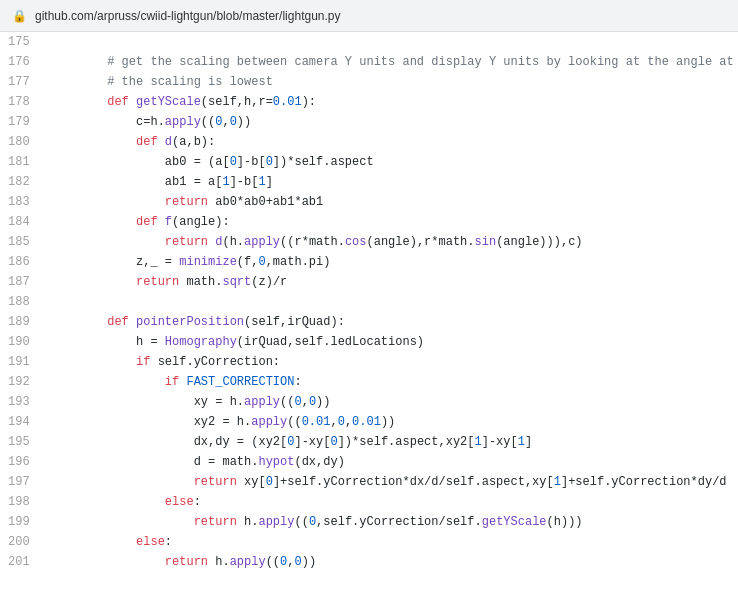 The height and width of the screenshot is (600, 738). I want to click on line-code: return math.sqrt(z)/r, so click(392, 282).